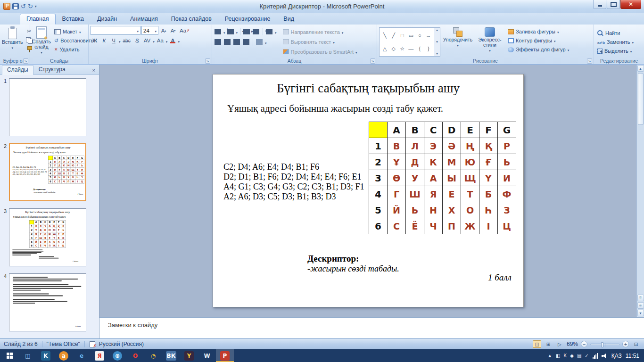 Image resolution: width=644 pixels, height=362 pixels. Describe the element at coordinates (600, 5) in the screenshot. I see `minimize-button` at that location.